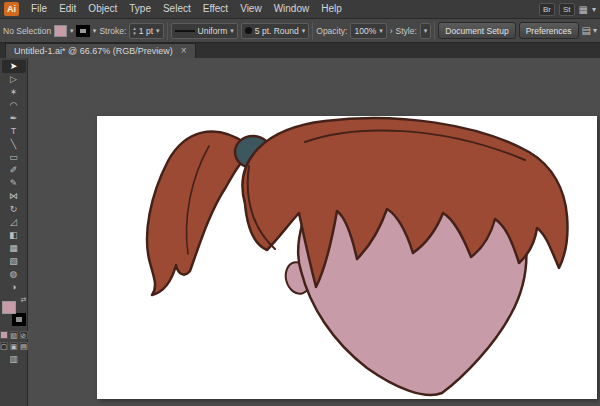 This screenshot has height=406, width=600. Describe the element at coordinates (549, 30) in the screenshot. I see `preferences-button: Preferences` at that location.